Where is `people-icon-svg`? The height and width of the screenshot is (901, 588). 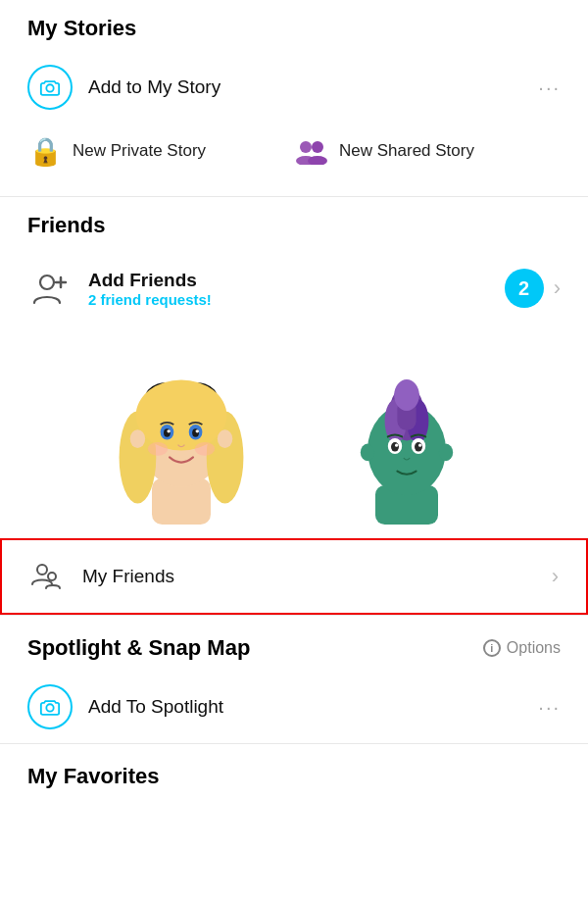 people-icon-svg is located at coordinates (312, 151).